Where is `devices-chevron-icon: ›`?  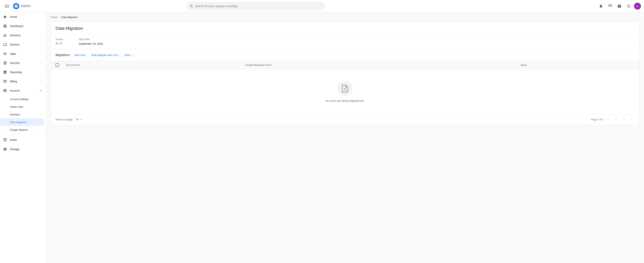 devices-chevron-icon: › is located at coordinates (41, 44).